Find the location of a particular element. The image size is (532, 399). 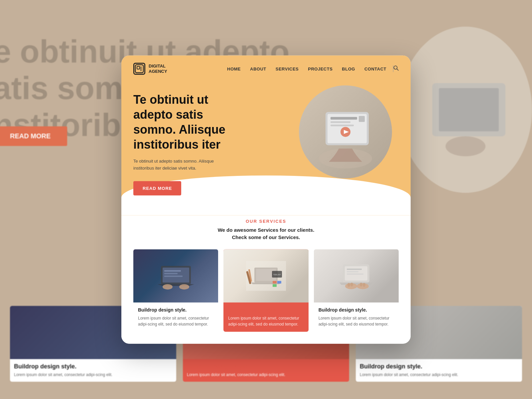

service-card-2-body: Buildrop design style. Lorem ipsum dolor… is located at coordinates (266, 317).